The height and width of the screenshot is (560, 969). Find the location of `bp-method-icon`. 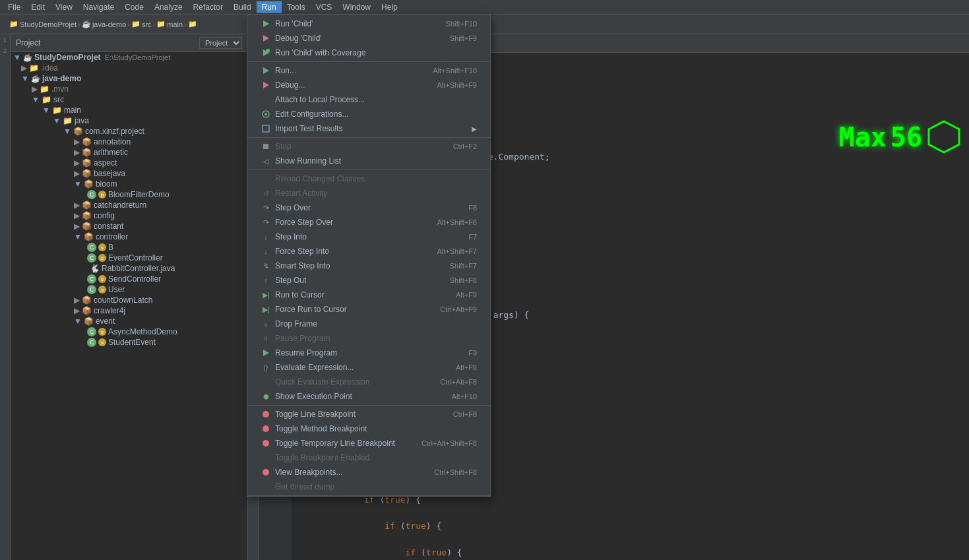

bp-method-icon is located at coordinates (266, 429).